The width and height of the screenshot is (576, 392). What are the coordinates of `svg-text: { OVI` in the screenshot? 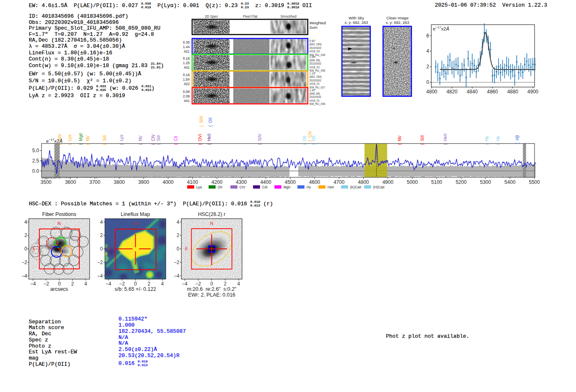 It's located at (200, 139).